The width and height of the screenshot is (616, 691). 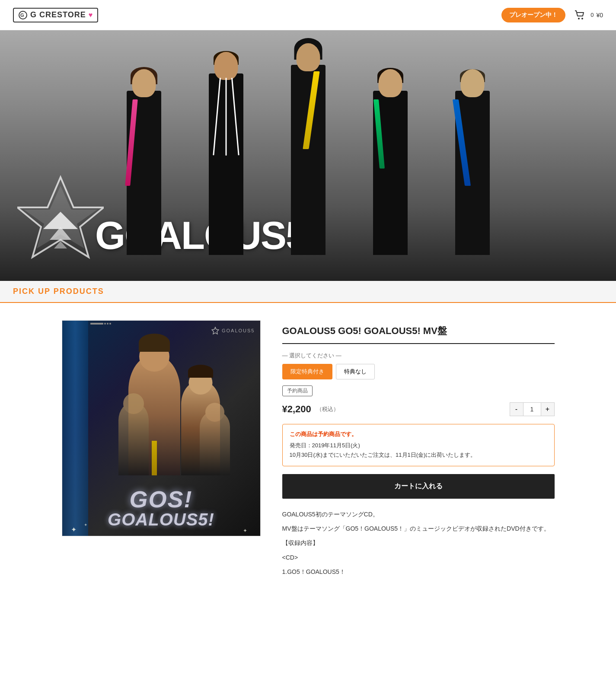 What do you see at coordinates (161, 428) in the screenshot?
I see `product-image: GOALOUS5` at bounding box center [161, 428].